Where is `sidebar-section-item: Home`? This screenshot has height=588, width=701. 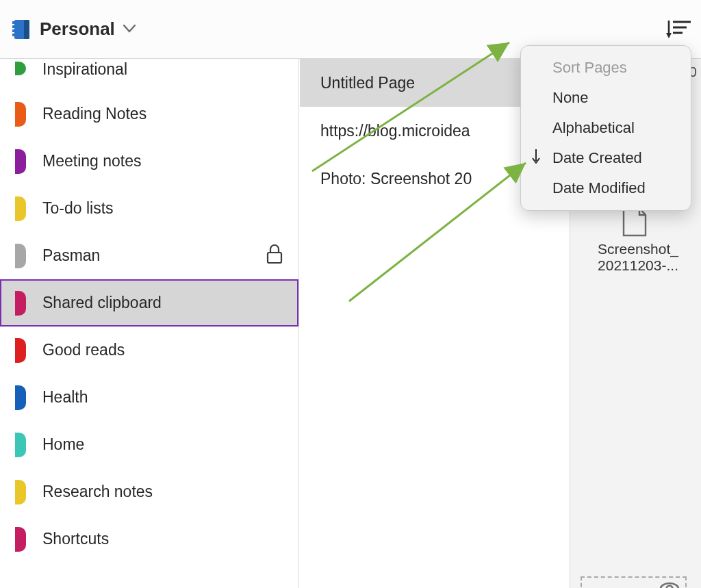 sidebar-section-item: Home is located at coordinates (149, 445).